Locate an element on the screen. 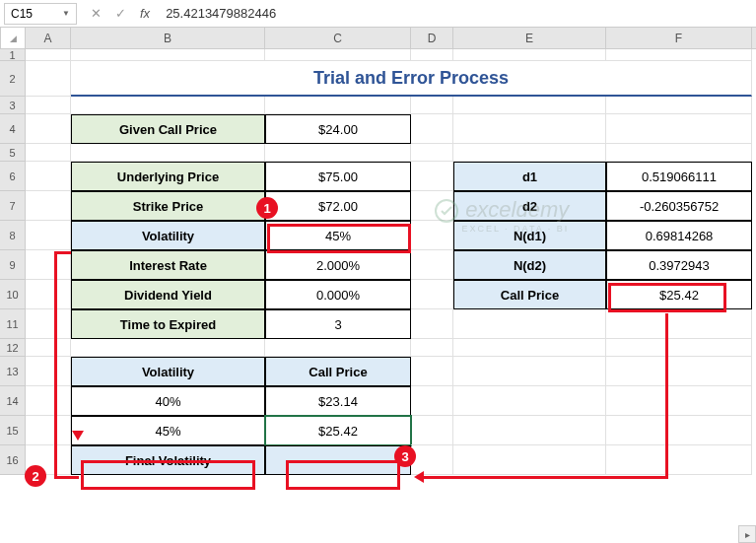  value-call-price-output: $25.42 is located at coordinates (679, 295).